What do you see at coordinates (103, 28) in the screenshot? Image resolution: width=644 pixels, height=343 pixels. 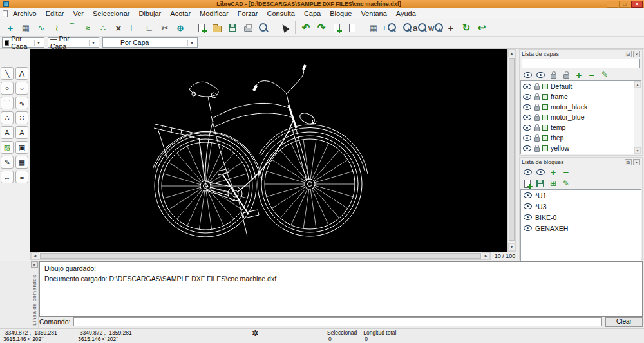 I see `snap-distance-button: ∴` at bounding box center [103, 28].